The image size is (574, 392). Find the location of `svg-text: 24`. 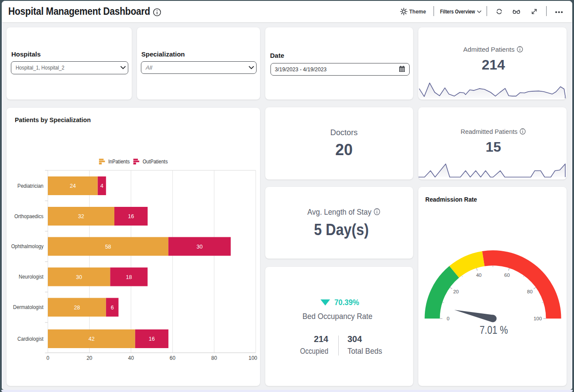

svg-text: 24 is located at coordinates (73, 186).